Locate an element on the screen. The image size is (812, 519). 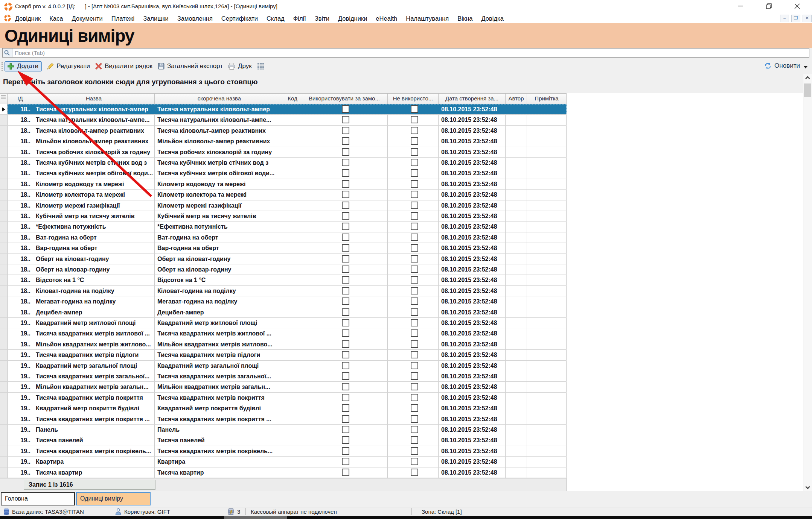
bottom-tab-0: Головна is located at coordinates (38, 499).